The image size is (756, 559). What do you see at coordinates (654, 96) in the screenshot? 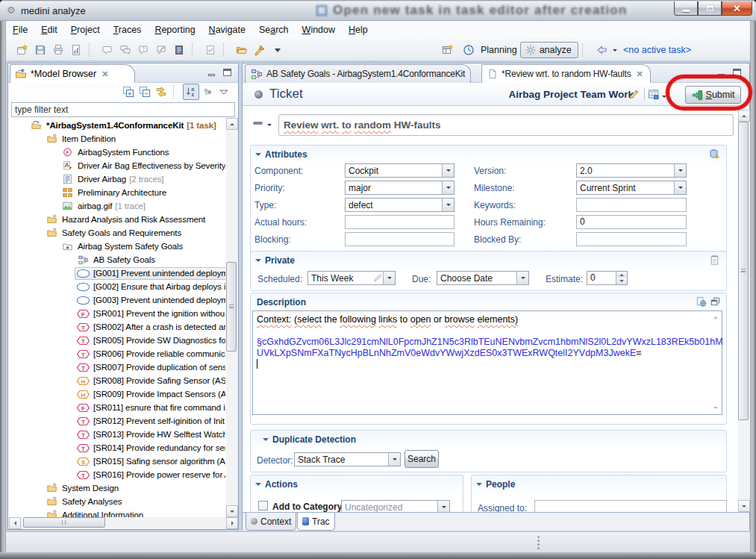
I see `attributes-grid-icon` at bounding box center [654, 96].